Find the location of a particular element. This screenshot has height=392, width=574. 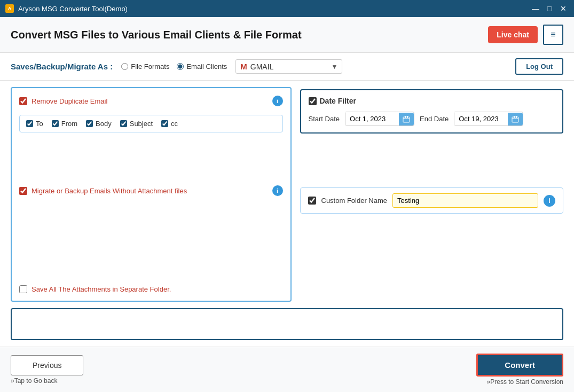

file-formats-radio: File Formats is located at coordinates (145, 66).